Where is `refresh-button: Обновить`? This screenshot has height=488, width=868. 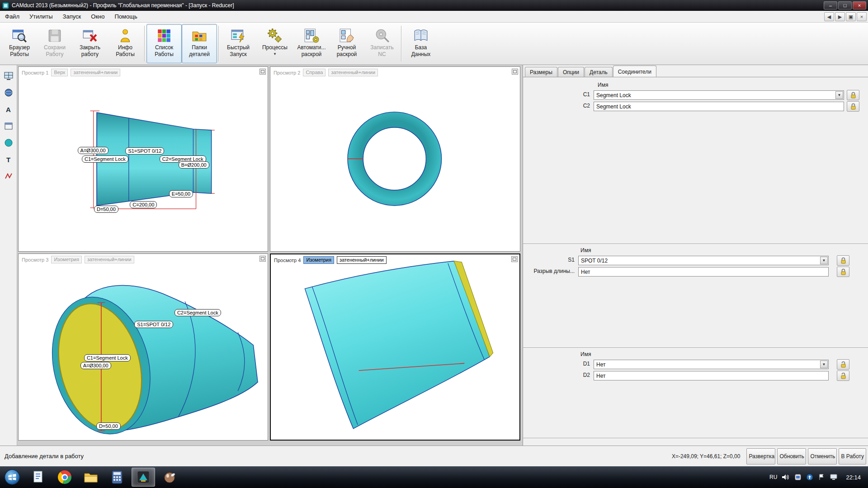
refresh-button: Обновить is located at coordinates (792, 456).